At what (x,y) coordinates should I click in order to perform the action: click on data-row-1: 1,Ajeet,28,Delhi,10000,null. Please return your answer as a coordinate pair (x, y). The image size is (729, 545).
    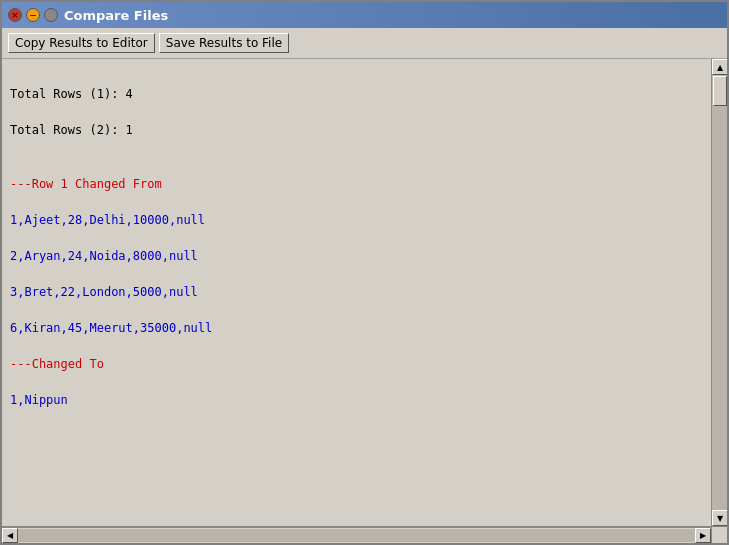
    Looking at the image, I should click on (108, 220).